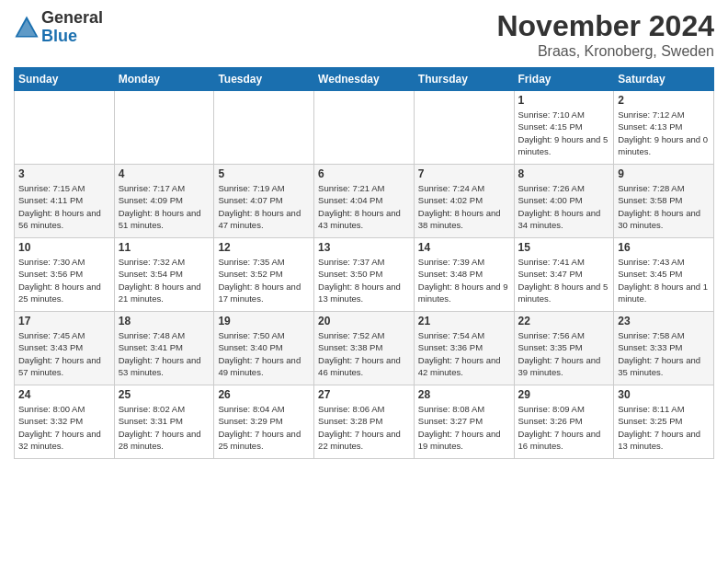 The image size is (728, 563). What do you see at coordinates (364, 275) in the screenshot?
I see `day-cell: 13Sunrise: 7:37 AMSunset: 3:50 PMDayligh…` at bounding box center [364, 275].